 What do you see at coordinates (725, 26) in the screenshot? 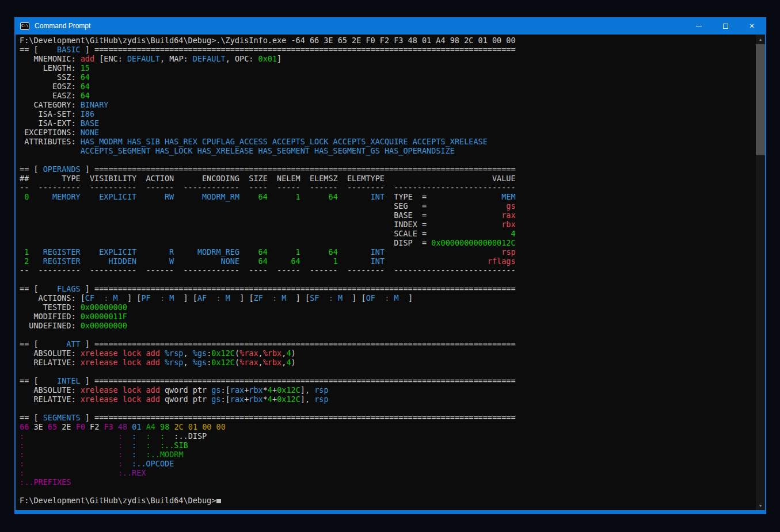
I see `maximize-button` at bounding box center [725, 26].